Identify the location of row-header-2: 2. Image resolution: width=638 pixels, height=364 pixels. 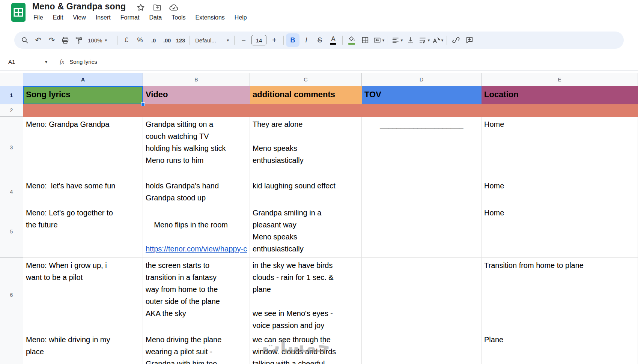
(12, 110).